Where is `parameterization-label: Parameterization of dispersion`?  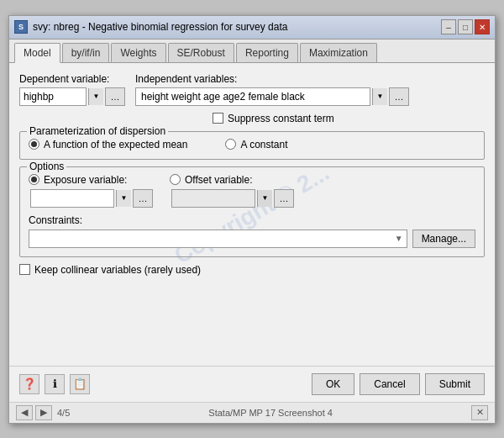
parameterization-label: Parameterization of dispersion is located at coordinates (97, 131).